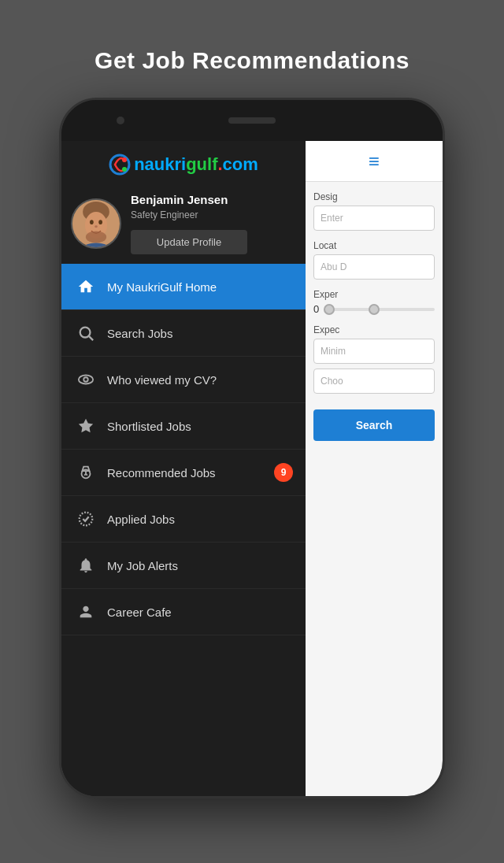 This screenshot has height=863, width=504. What do you see at coordinates (86, 612) in the screenshot?
I see `person-icon` at bounding box center [86, 612].